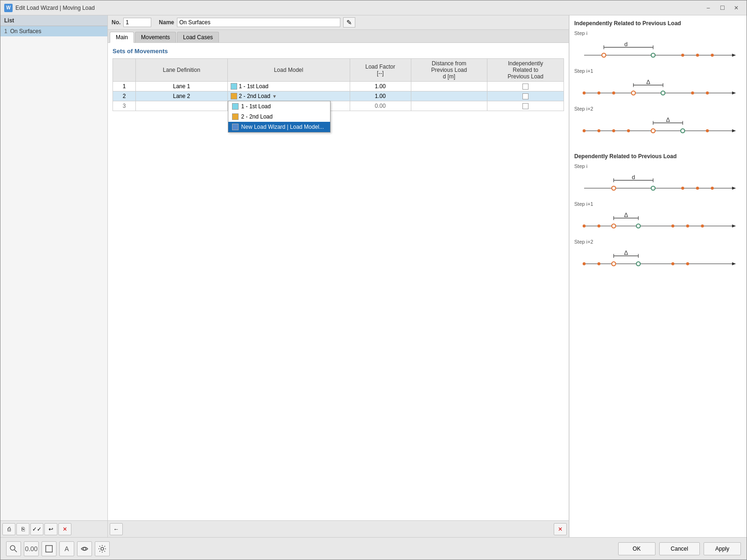 This screenshot has width=747, height=560. I want to click on row2-factor: 1.00, so click(380, 96).